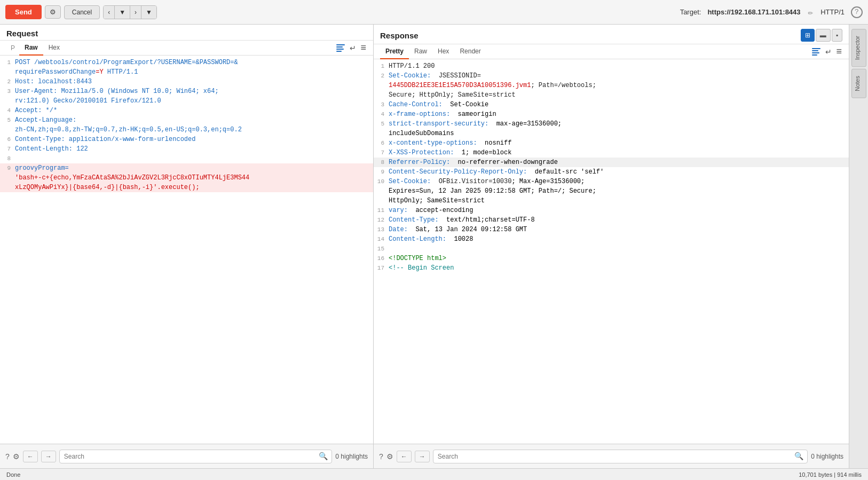 Image resolution: width=868 pixels, height=480 pixels. What do you see at coordinates (49, 457) in the screenshot?
I see `request-next-btn: →` at bounding box center [49, 457].